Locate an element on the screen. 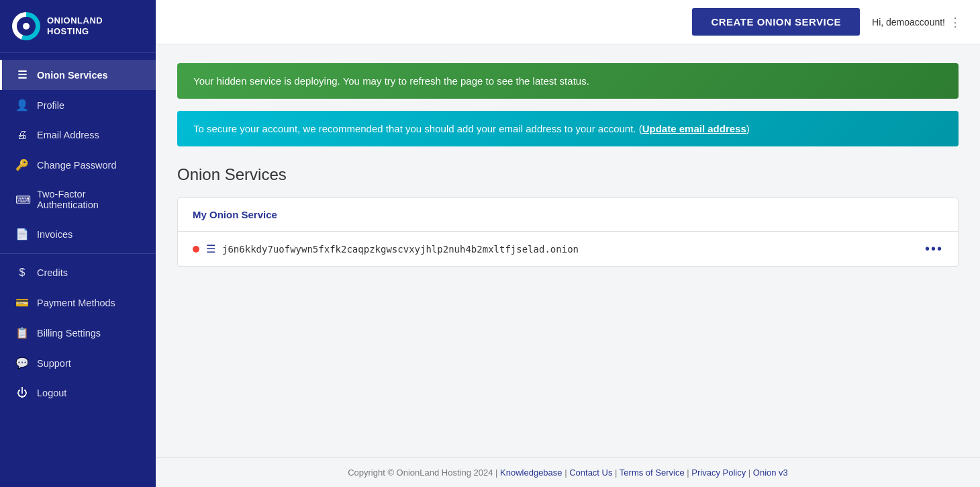  service-info: ☰ j6n6kkdy7uofwywn5fxfk2caqpzkgwscvxyjhl… is located at coordinates (385, 249).